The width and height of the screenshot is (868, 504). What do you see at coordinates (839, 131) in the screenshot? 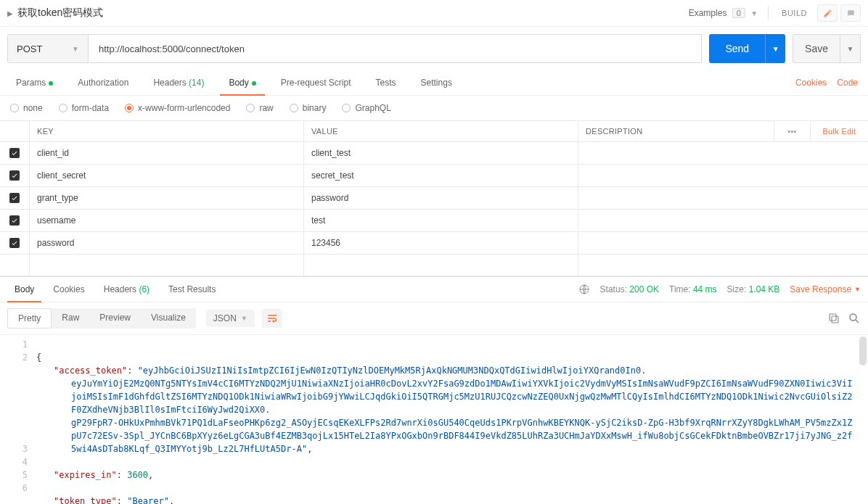
I see `bulk-edit-link: Bulk Edit` at bounding box center [839, 131].